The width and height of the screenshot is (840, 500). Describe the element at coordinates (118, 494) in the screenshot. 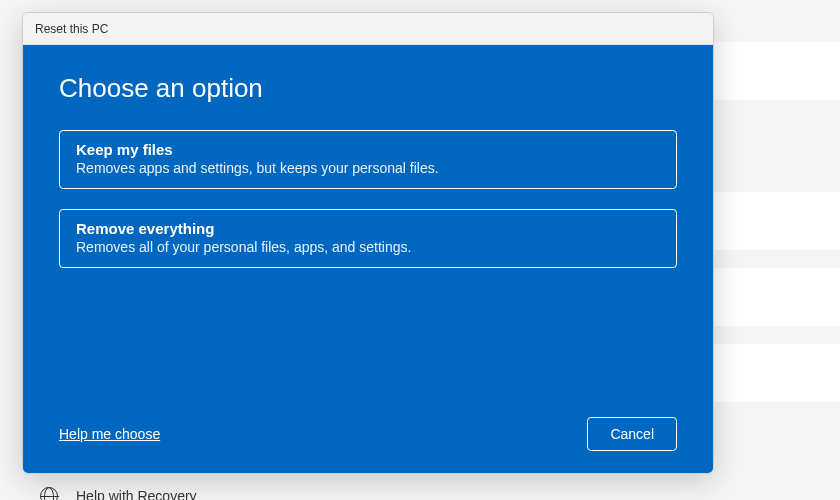

I see `help-with-recovery-link: Help with Recovery` at that location.